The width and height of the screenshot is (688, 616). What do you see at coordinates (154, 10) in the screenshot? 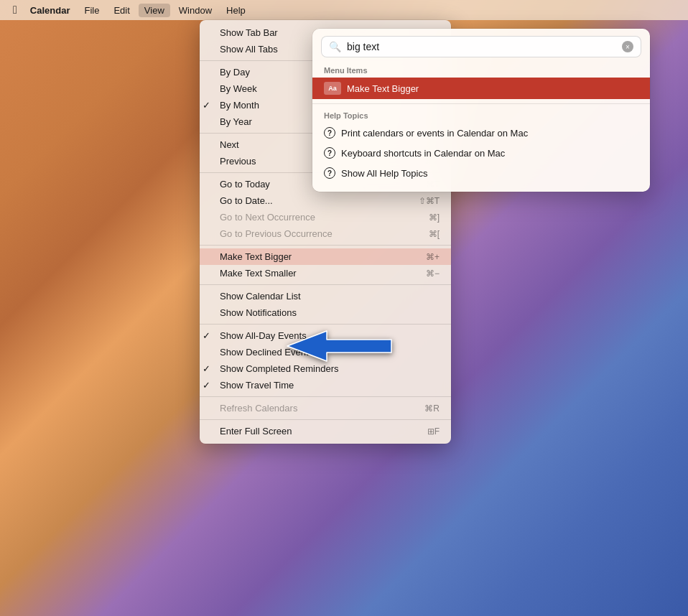
I see `menubar-view: View` at bounding box center [154, 10].